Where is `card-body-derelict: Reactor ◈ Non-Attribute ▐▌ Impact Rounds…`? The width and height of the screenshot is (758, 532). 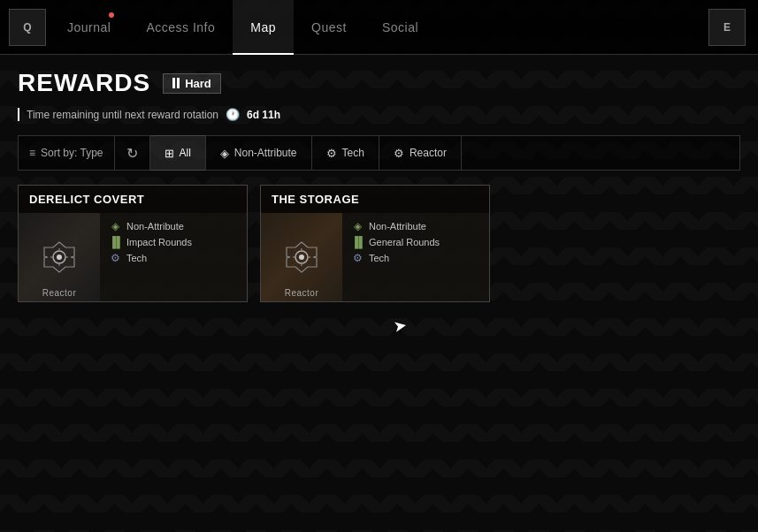 card-body-derelict: Reactor ◈ Non-Attribute ▐▌ Impact Rounds… is located at coordinates (133, 257).